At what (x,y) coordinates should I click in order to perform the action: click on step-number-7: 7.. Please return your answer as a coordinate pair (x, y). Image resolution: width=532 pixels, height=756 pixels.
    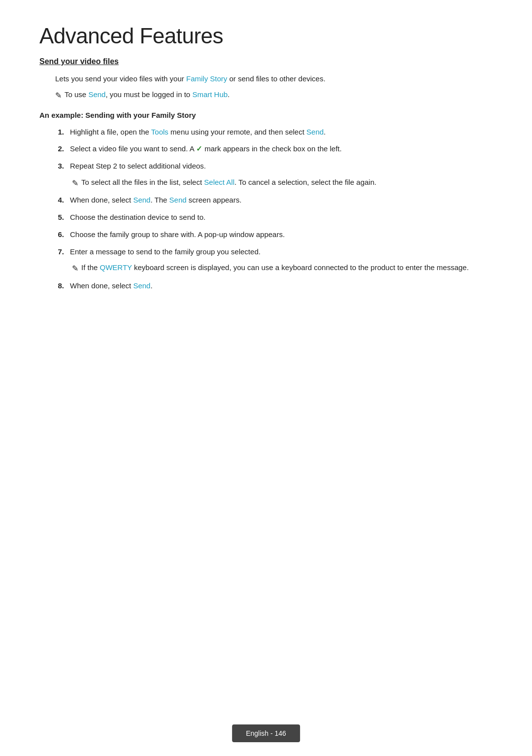
    Looking at the image, I should click on (60, 252).